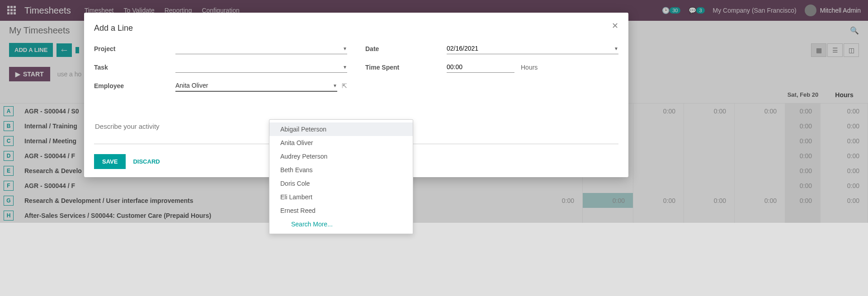 The width and height of the screenshot is (868, 296). Describe the element at coordinates (344, 86) in the screenshot. I see `external-link-icon: ⇱` at that location.